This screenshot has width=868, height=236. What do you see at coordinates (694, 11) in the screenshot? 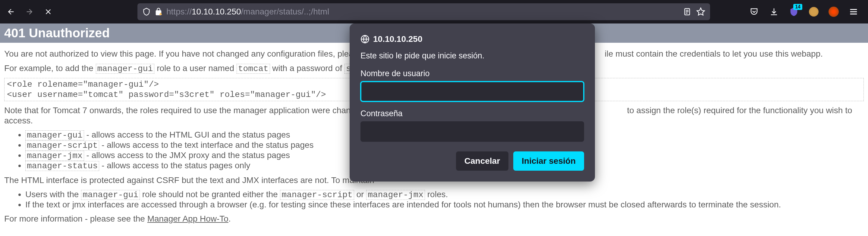
I see `url-right-icons` at bounding box center [694, 11].